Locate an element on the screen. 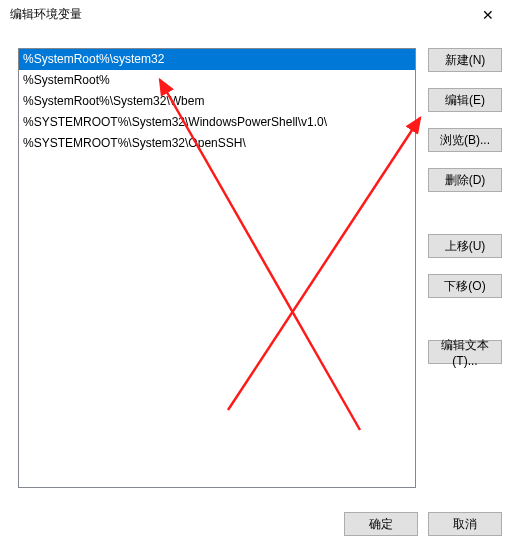  close-icon: ✕ is located at coordinates (488, 15).